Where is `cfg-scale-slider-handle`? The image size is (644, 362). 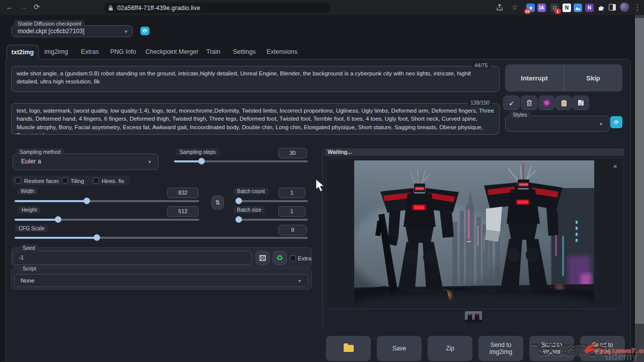
cfg-scale-slider-handle is located at coordinates (97, 237).